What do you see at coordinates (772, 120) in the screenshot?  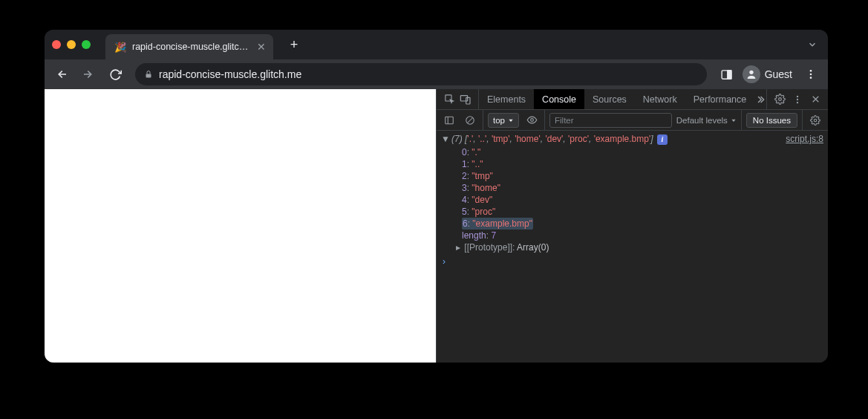 I see `issues-chip: No Issues` at bounding box center [772, 120].